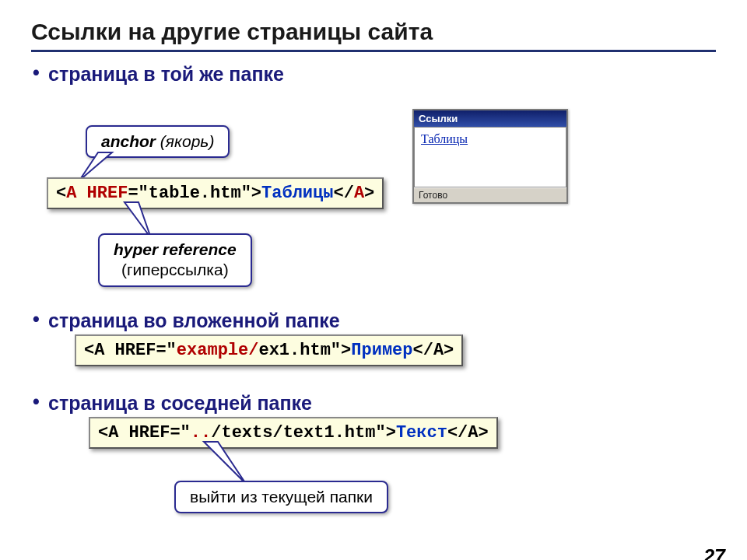 This screenshot has height=560, width=747. What do you see at coordinates (444, 138) in the screenshot?
I see `browser-link: Таблицы` at bounding box center [444, 138].